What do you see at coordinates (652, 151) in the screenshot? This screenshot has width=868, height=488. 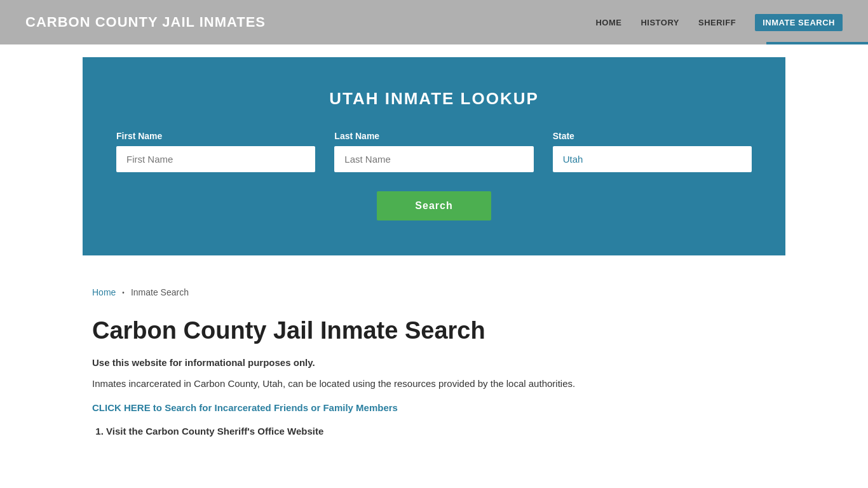 I see `state-group: State` at bounding box center [652, 151].